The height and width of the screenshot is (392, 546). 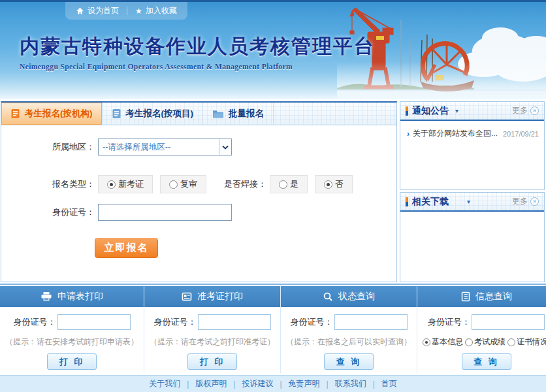 I want to click on tab-register-by-project: 考生报名(按项目), so click(x=153, y=114).